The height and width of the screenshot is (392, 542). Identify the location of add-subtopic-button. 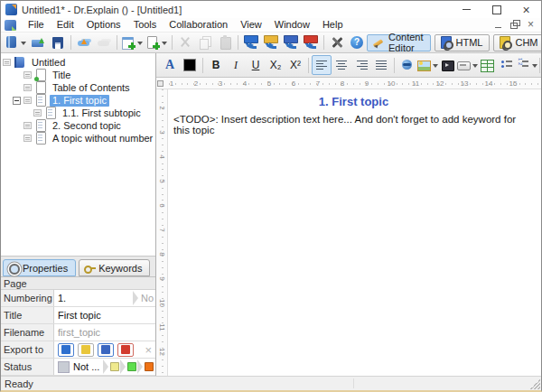
(157, 42).